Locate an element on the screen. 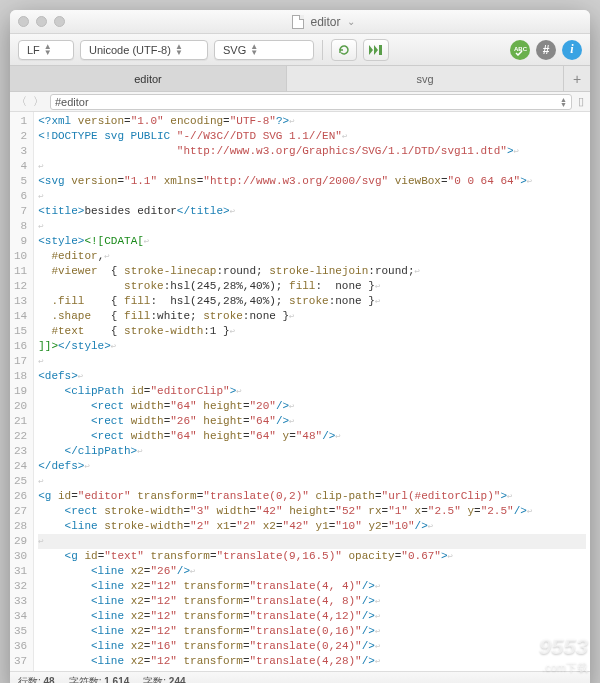 This screenshot has width=600, height=683. hash-icon: # is located at coordinates (546, 50).